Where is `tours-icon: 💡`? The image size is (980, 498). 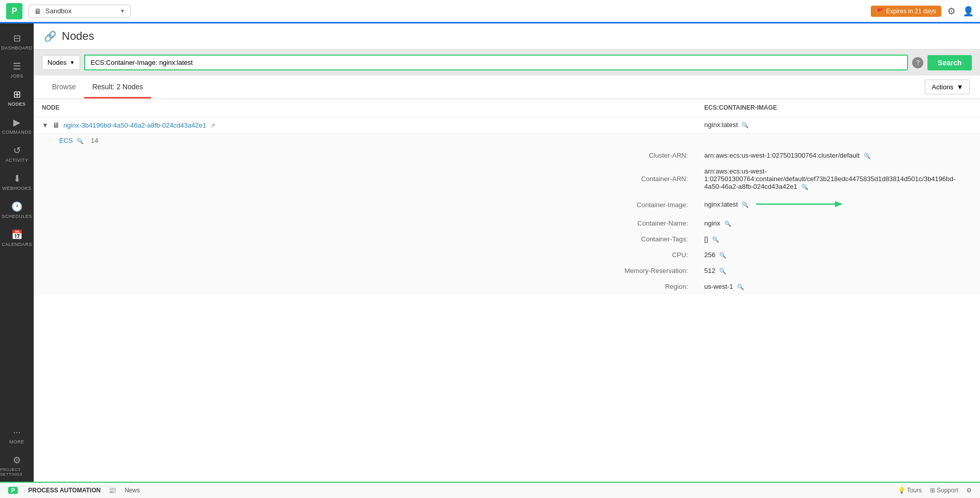 tours-icon: 💡 is located at coordinates (901, 490).